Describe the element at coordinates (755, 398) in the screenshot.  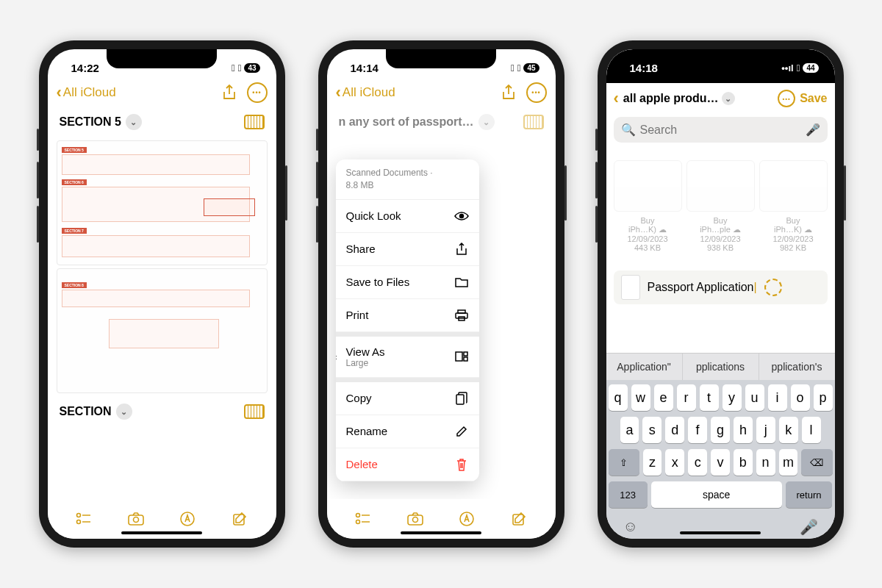
I see `key-u: u` at that location.